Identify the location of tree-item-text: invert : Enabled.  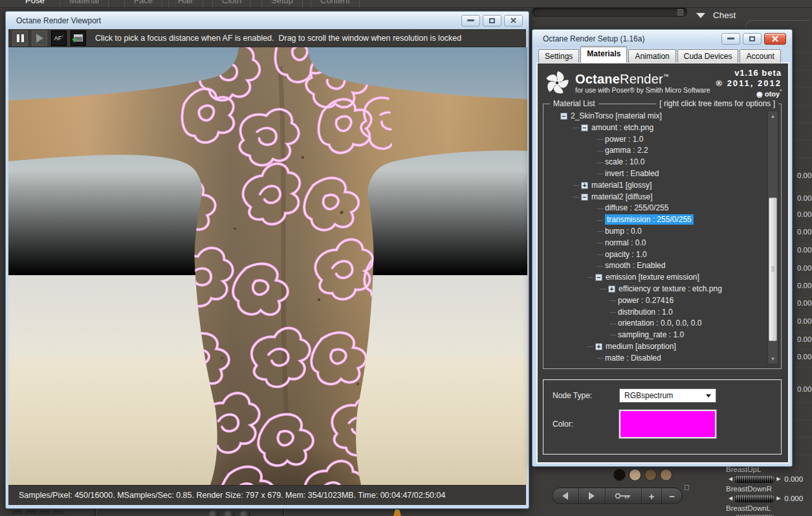
(631, 174).